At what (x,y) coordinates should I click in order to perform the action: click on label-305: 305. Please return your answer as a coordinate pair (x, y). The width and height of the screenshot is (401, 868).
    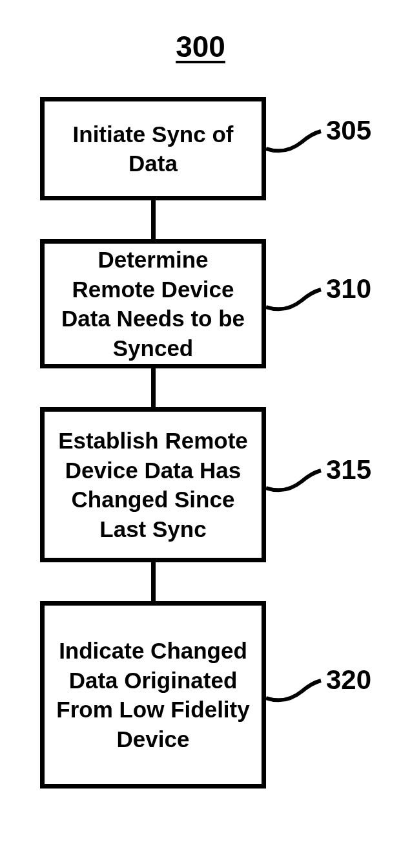
    Looking at the image, I should click on (349, 131).